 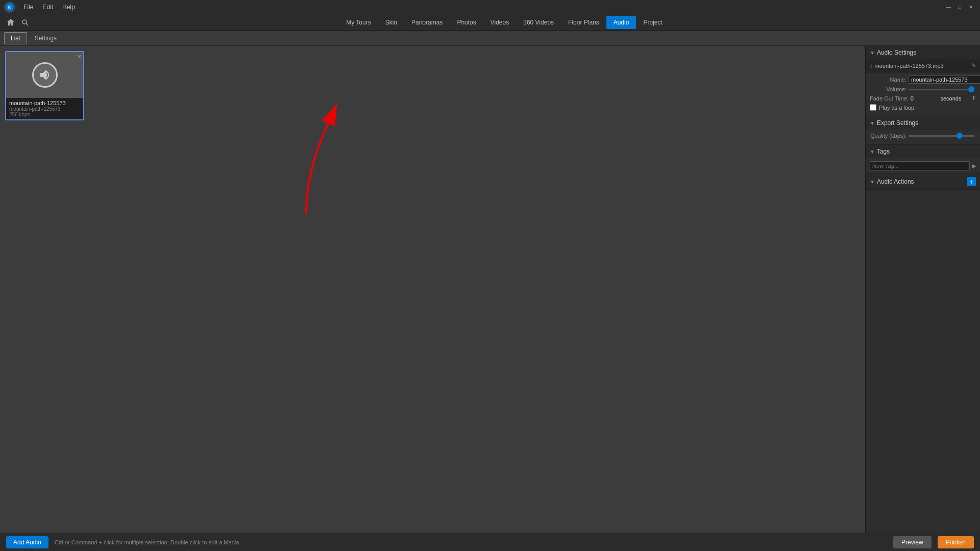 I want to click on window-controls: — □ ✕, so click(x=960, y=7).